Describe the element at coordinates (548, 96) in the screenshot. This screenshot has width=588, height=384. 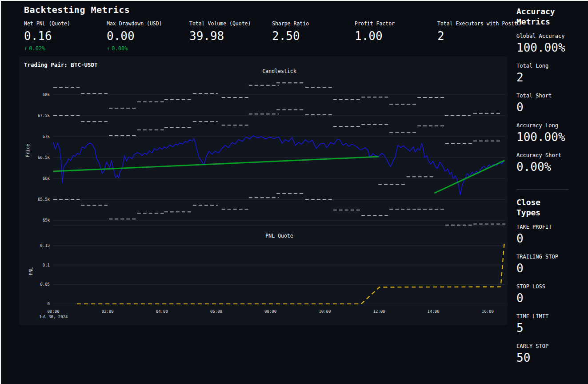
I see `stat-label: Total Short` at that location.